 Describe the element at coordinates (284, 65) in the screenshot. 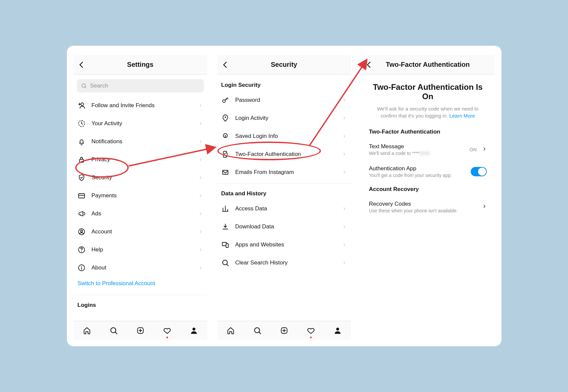

I see `security-header: Security` at that location.